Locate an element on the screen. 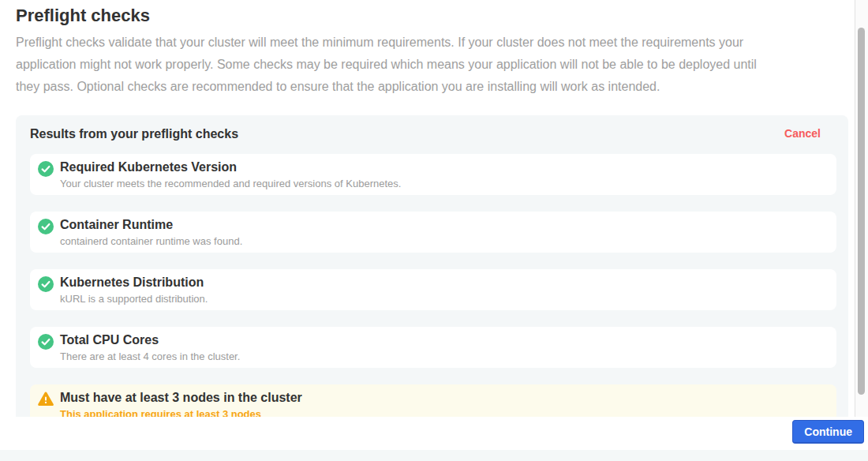  page-description-line: Preflight checks validate that your clus… is located at coordinates (435, 43).